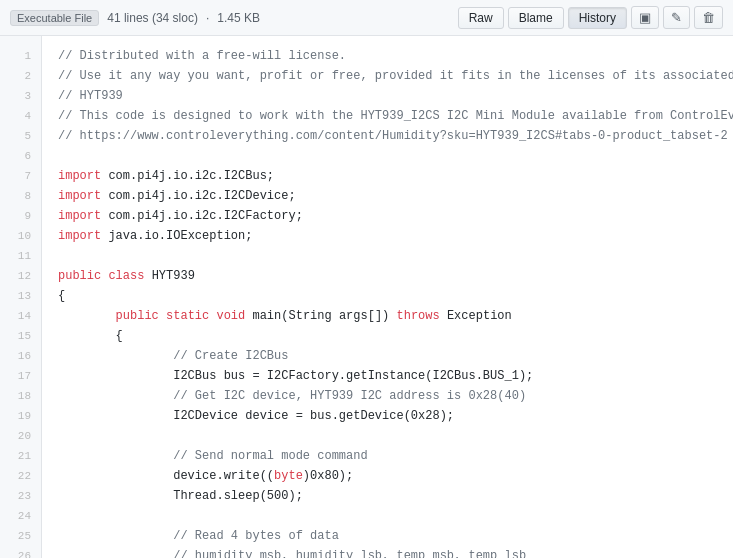 Image resolution: width=733 pixels, height=558 pixels. Describe the element at coordinates (20, 96) in the screenshot. I see `line-number: 3` at that location.